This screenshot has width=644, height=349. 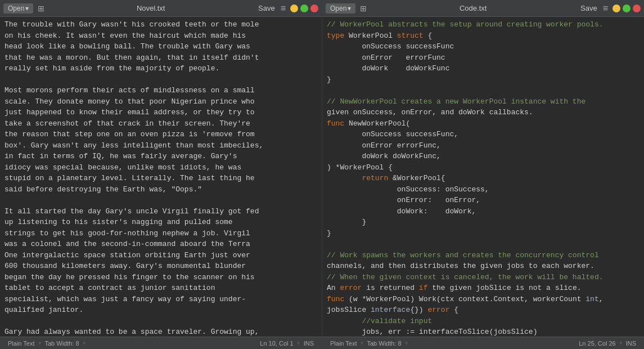 I want to click on code-position: Ln 25, Col 26, so click(x=597, y=343).